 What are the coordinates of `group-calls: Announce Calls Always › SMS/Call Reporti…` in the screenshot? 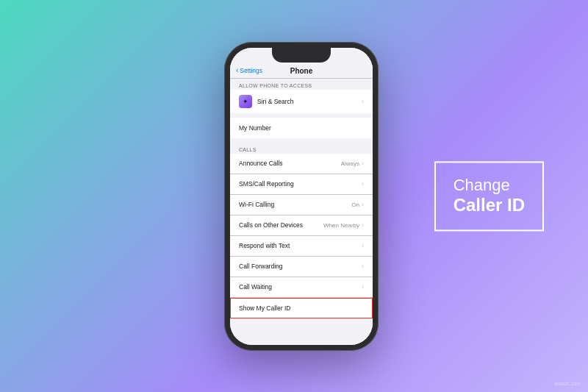 It's located at (301, 236).